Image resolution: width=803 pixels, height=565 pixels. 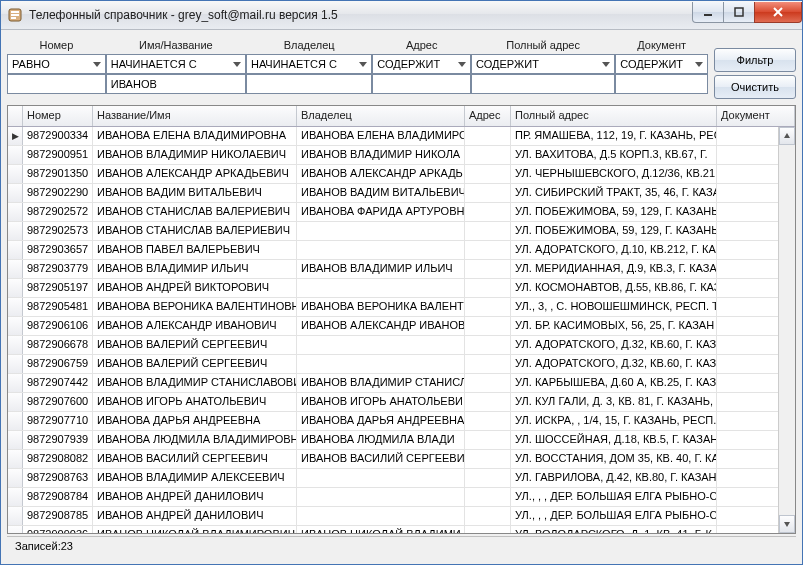 I want to click on cell: ИВАНОВ ВАДИМ ВИТАЛЬЕВИЧ, so click(x=195, y=193).